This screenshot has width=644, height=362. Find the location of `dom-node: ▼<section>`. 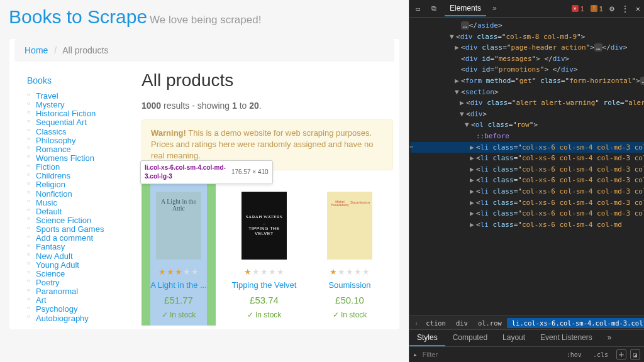

dom-node: ▼<section> is located at coordinates (527, 92).